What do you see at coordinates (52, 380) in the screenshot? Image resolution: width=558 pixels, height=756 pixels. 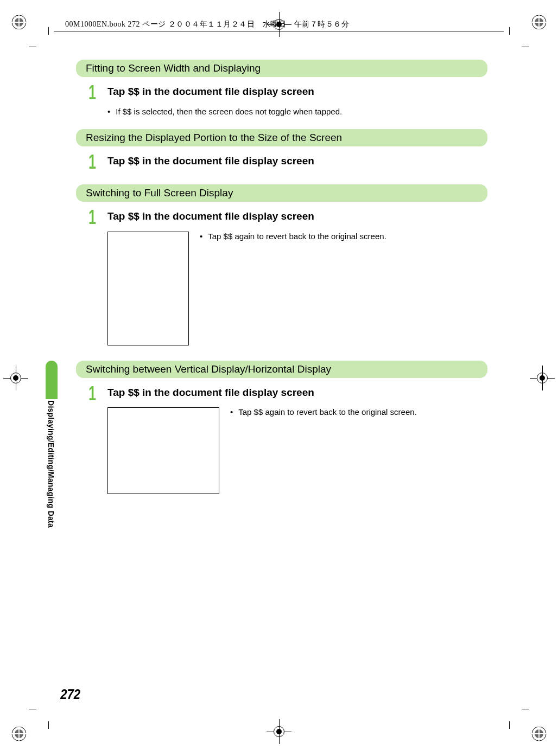 I see `side-tab` at bounding box center [52, 380].